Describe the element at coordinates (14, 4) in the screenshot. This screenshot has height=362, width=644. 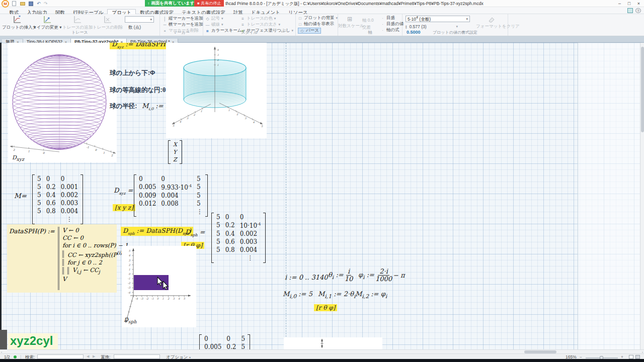
I see `new-document-icon` at that location.